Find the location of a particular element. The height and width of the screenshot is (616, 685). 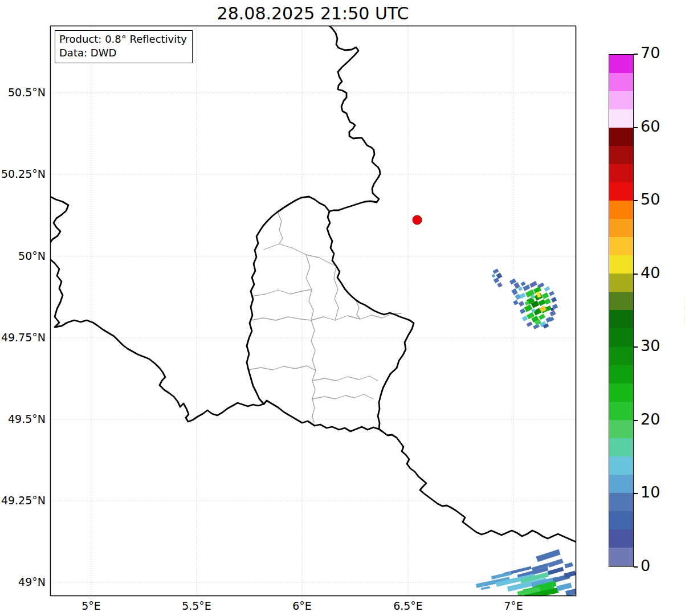

colorbar-tick-label: 10 is located at coordinates (650, 492).